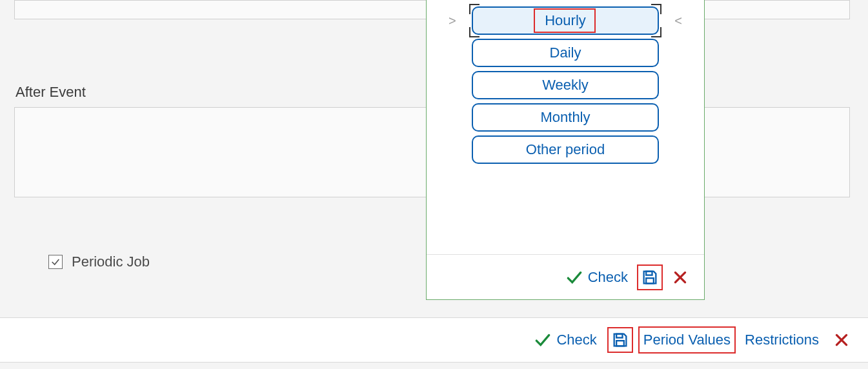 The width and height of the screenshot is (868, 369). What do you see at coordinates (565, 53) in the screenshot?
I see `option-label: Daily` at bounding box center [565, 53].